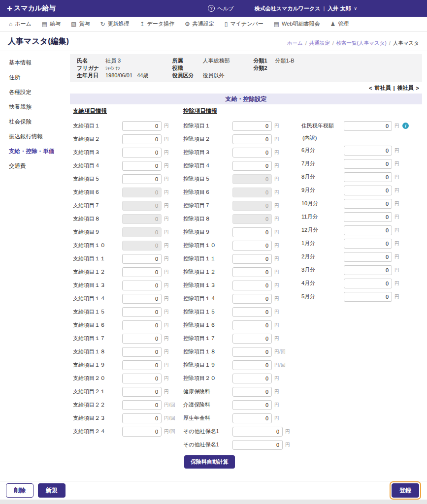 The image size is (427, 504). What do you see at coordinates (80, 24) in the screenshot?
I see `menu-item-bonus: ▧賞与` at bounding box center [80, 24].